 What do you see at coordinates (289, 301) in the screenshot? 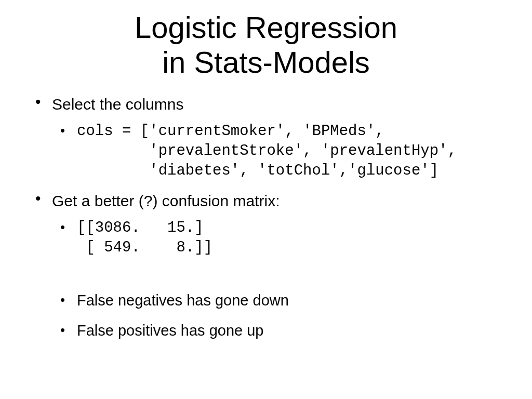
I see `sub-bullet-text: False negatives has gone down` at bounding box center [289, 301].